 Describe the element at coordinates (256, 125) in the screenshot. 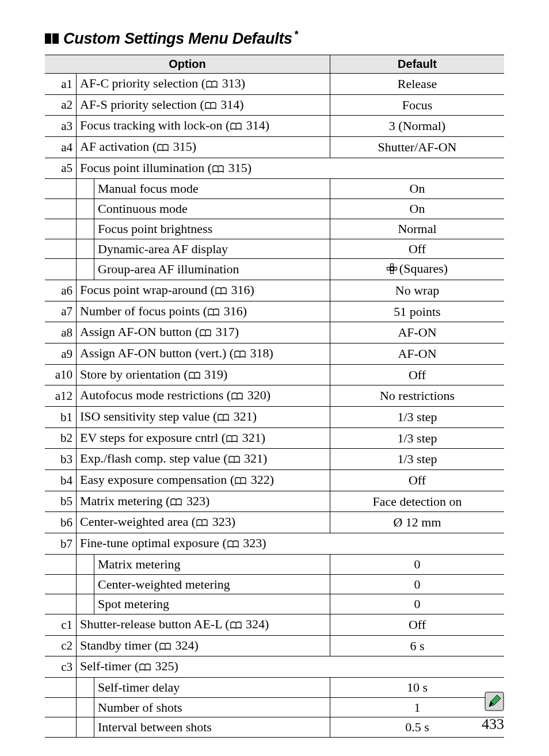

I see `page-ref: 314` at that location.